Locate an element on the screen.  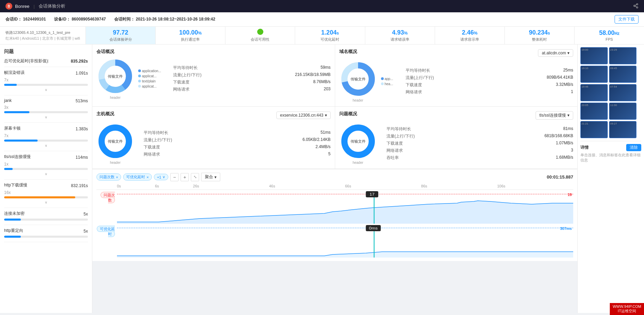
info-items: 会话ID： 1624499101 设备ID： 860089054639747 会… is located at coordinates (110, 19).